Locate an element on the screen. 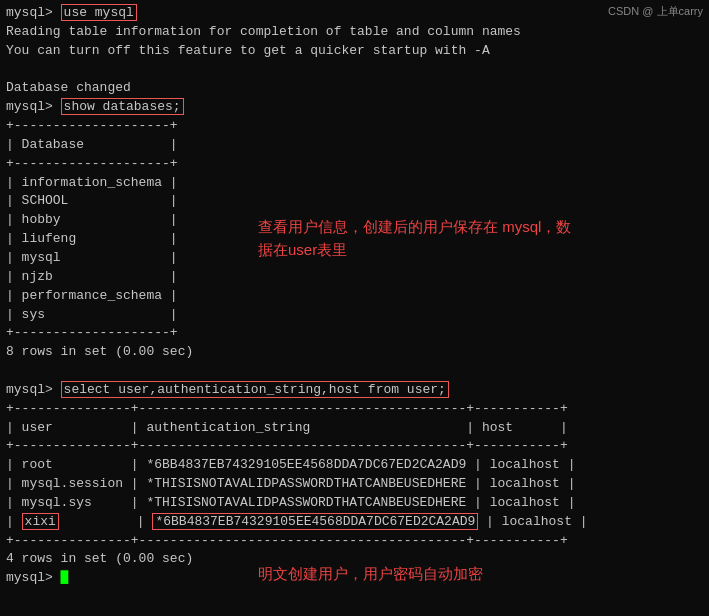 Image resolution: width=709 pixels, height=616 pixels. rows-count-1: 8 rows in set (0.00 sec) is located at coordinates (354, 352).